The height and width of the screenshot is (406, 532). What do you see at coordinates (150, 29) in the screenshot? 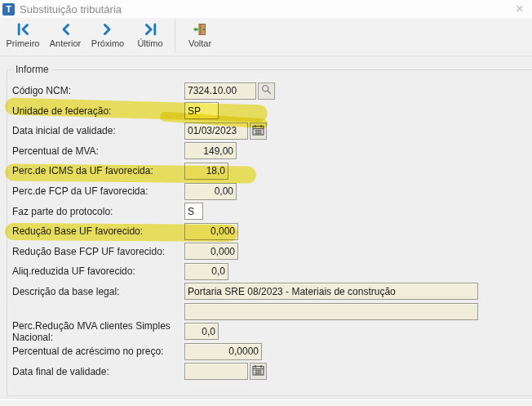
I see `last-icon` at bounding box center [150, 29].